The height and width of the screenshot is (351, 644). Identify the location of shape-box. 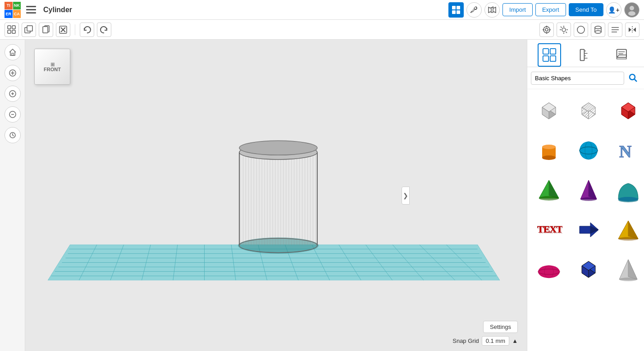
(549, 111).